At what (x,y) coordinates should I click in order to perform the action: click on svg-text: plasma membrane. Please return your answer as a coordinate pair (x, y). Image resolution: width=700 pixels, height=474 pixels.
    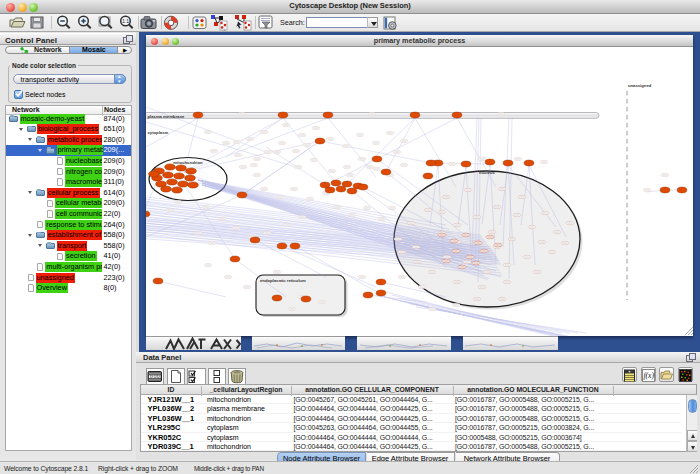
    Looking at the image, I should click on (166, 116).